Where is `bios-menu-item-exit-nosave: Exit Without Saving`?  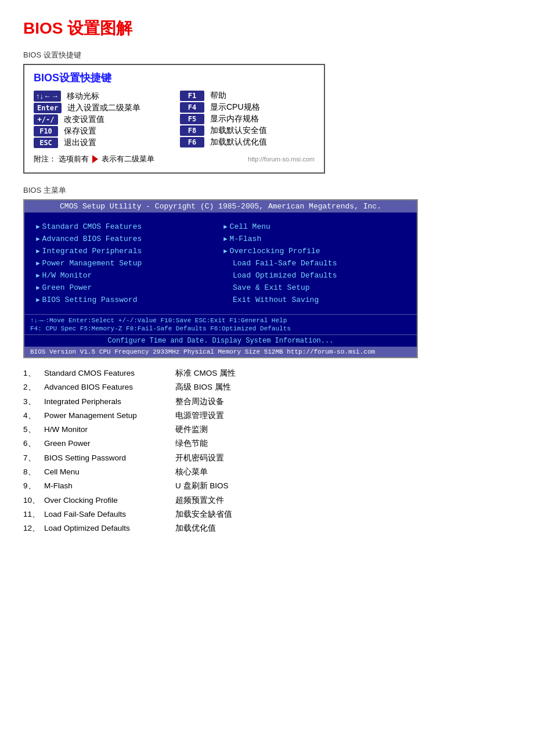
bios-menu-item-exit-nosave: Exit Without Saving is located at coordinates (315, 300).